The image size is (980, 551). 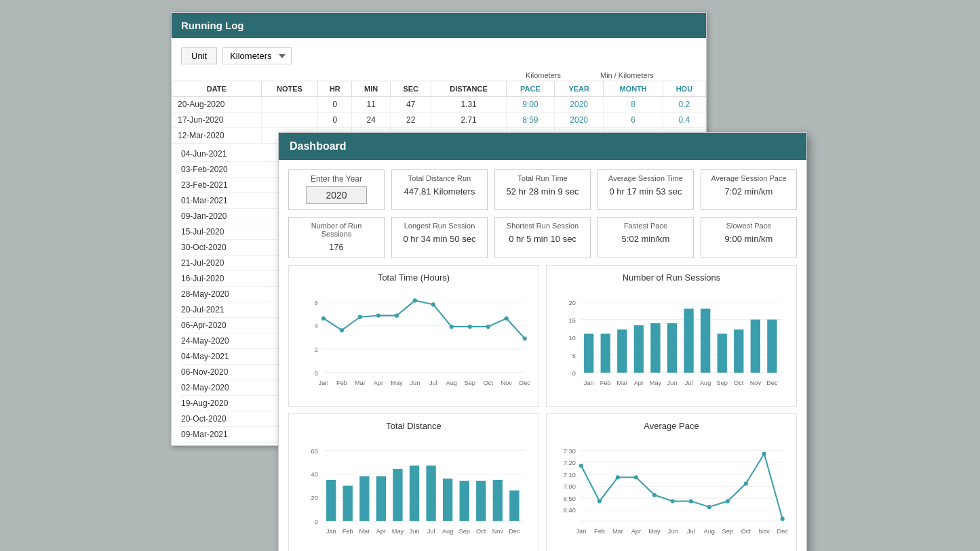 I want to click on log-table-row: 20-Aug-2020 0 11 47 1.31 9:00 2020 8 0.2, so click(x=439, y=104).